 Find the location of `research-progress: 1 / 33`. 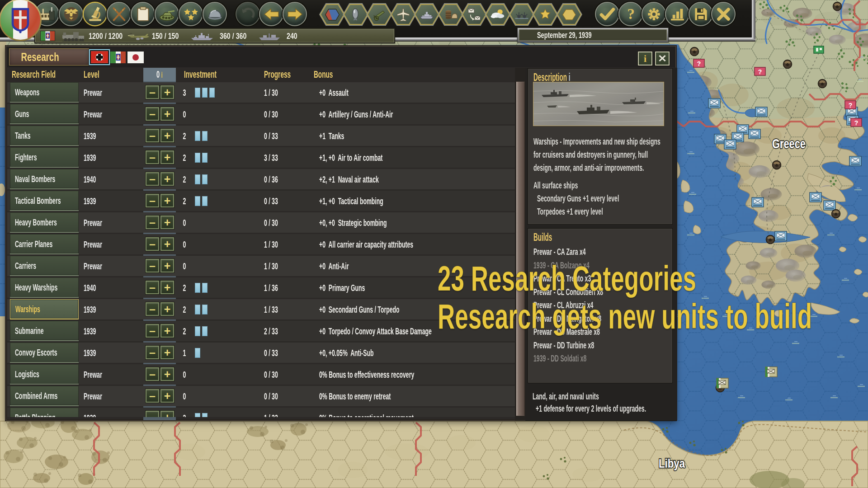

research-progress: 1 / 33 is located at coordinates (291, 412).